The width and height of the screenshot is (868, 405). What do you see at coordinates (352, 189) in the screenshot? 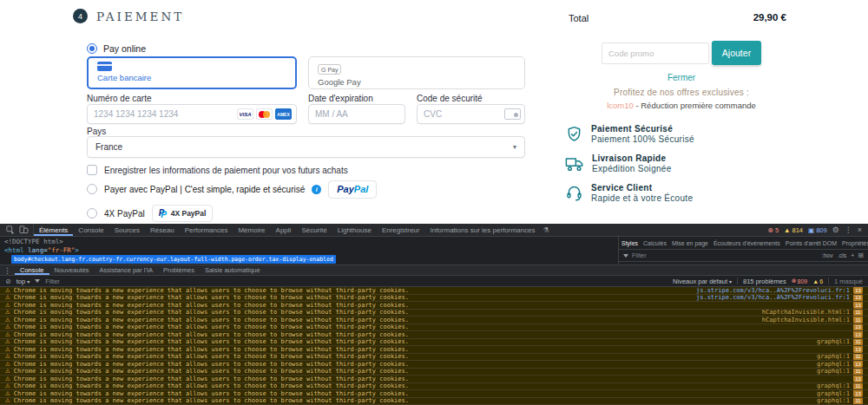
I see `paypal-logo: PayPal` at bounding box center [352, 189].